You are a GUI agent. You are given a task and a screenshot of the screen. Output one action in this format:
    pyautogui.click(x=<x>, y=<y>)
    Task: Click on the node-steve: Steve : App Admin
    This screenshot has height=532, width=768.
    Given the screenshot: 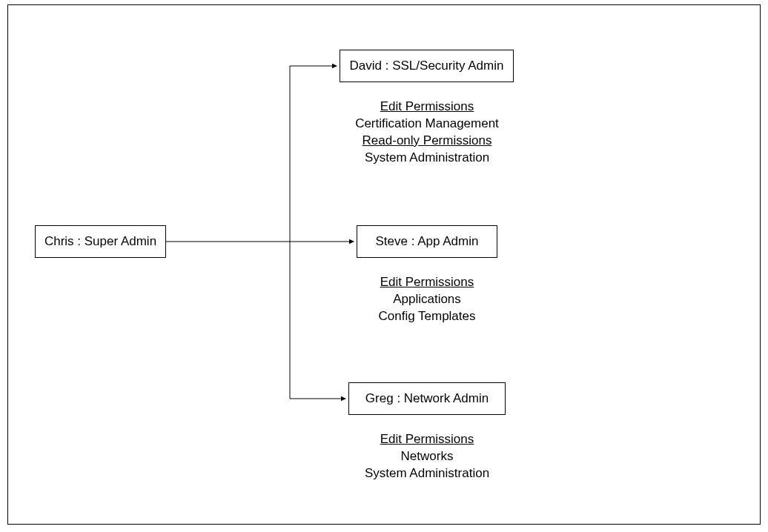 What is the action you would take?
    pyautogui.click(x=427, y=242)
    